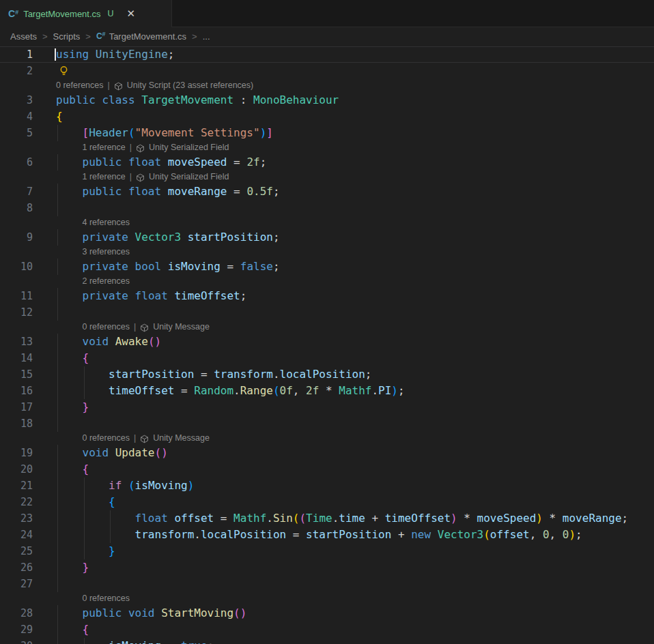 This screenshot has width=654, height=644. Describe the element at coordinates (86, 14) in the screenshot. I see `tab-targetmovement: C# TargetMovement.cs U ✕` at that location.